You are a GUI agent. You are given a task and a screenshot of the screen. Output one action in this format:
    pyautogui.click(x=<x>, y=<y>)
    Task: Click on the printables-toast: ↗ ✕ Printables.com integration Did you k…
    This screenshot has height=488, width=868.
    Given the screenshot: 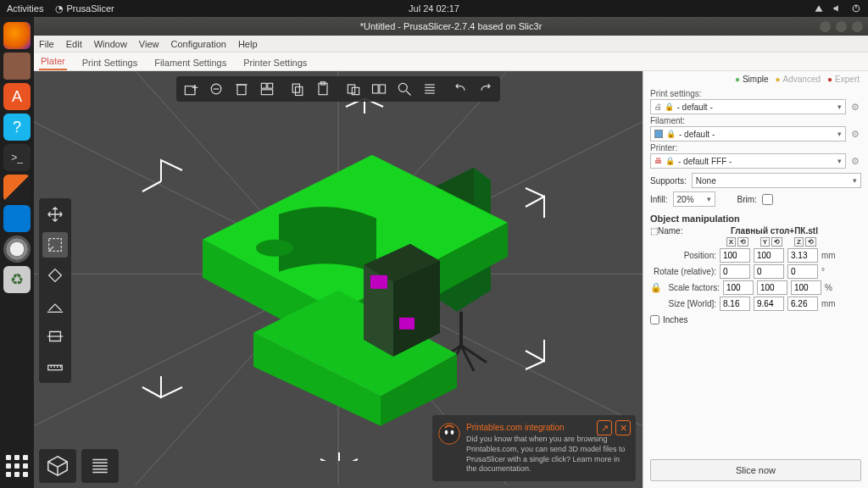 What is the action you would take?
    pyautogui.click(x=534, y=448)
    